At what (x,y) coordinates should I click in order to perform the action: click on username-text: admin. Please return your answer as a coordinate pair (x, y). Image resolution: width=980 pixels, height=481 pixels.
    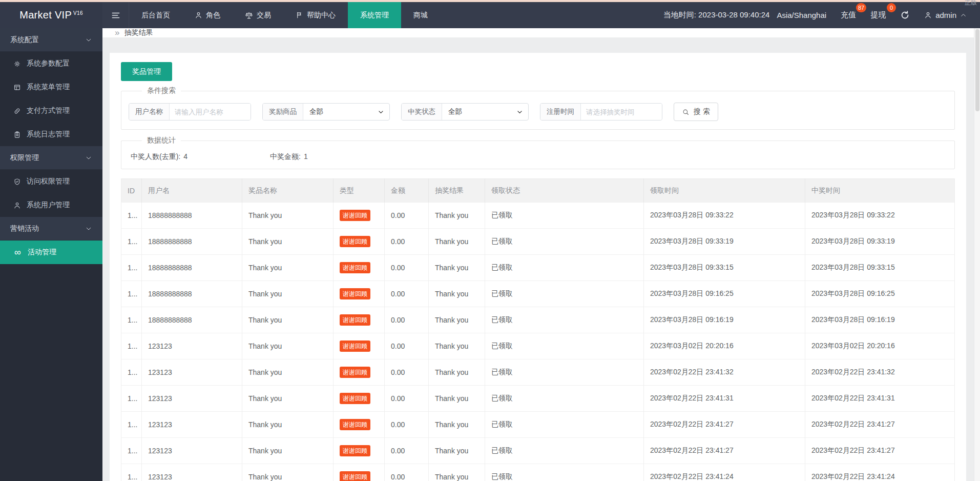
    Looking at the image, I should click on (946, 15).